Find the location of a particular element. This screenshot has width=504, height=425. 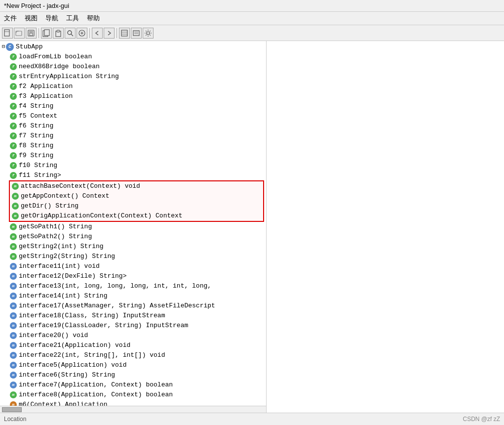

save-button is located at coordinates (31, 33).